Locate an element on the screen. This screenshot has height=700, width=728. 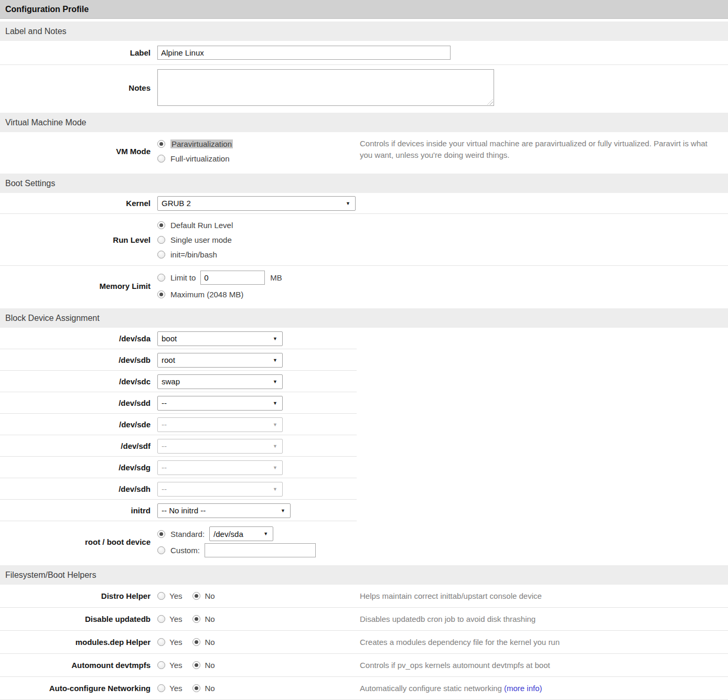
automount-devtmpfs-no-label: No is located at coordinates (210, 665).